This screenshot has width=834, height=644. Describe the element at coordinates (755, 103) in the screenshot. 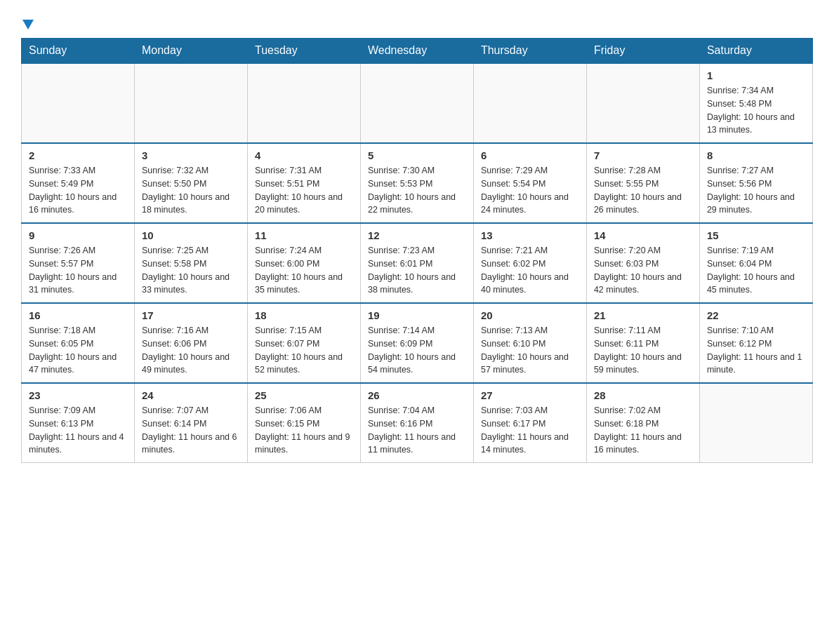

I see `calendar-cell: 1Sunrise: 7:34 AM Sunset: 5:48 PM Daylig…` at that location.